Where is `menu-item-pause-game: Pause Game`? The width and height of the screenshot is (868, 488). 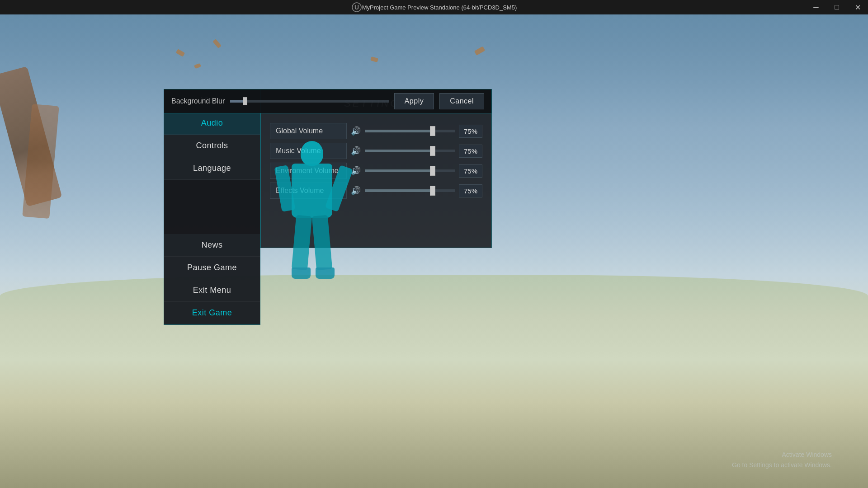 menu-item-pause-game: Pause Game is located at coordinates (212, 268).